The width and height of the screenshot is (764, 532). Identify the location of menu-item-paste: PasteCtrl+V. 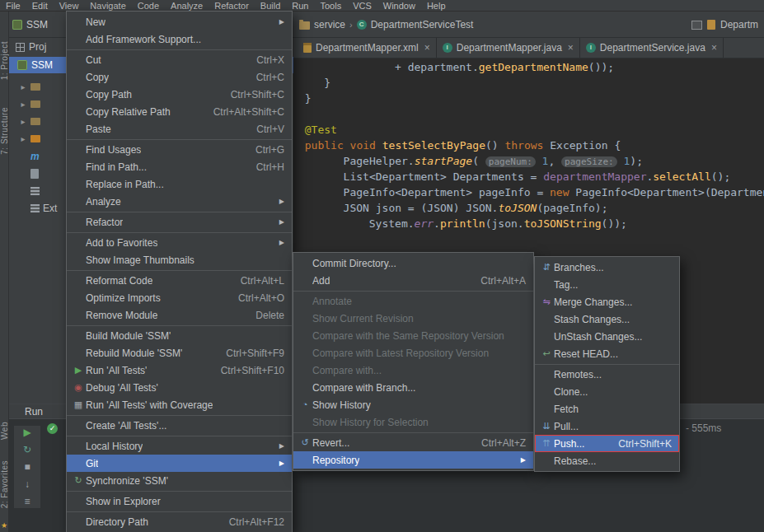
(180, 128).